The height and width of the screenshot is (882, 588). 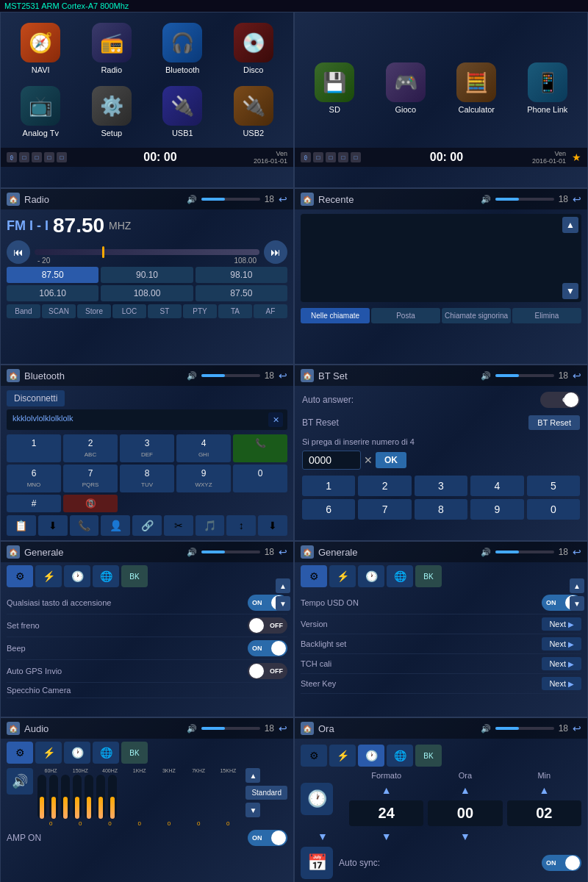 I want to click on app-disco: 💿 Disco, so click(x=254, y=49).